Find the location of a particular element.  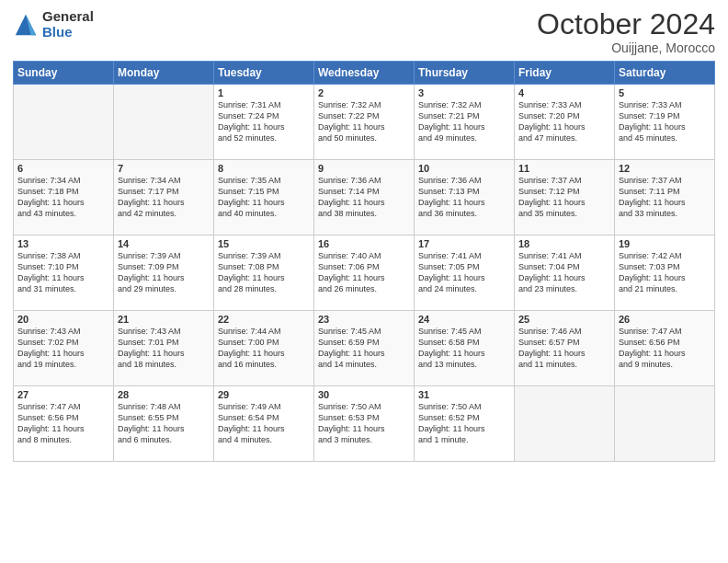

day-info: Sunrise: 7:44 AM Sunset: 7:00 PM Dayligh… is located at coordinates (264, 348).